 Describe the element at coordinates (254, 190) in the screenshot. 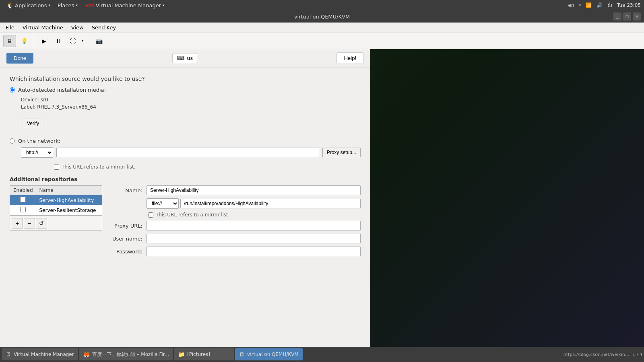

I see `detail-name-input` at that location.